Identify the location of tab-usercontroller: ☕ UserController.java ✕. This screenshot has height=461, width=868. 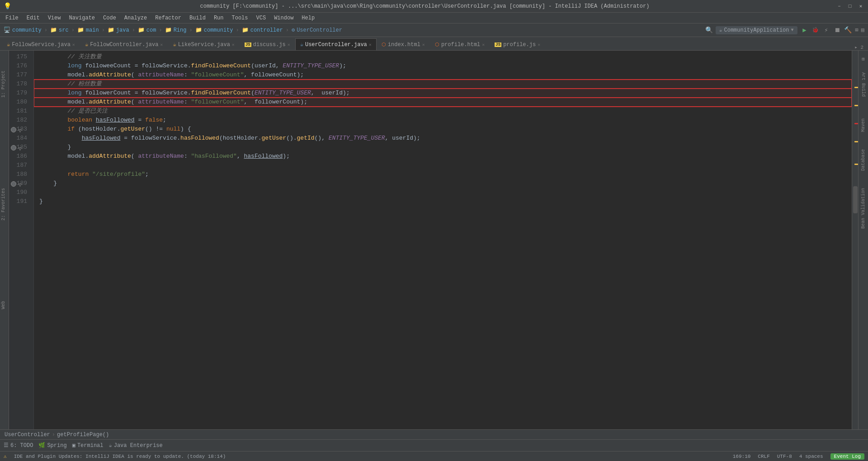
(336, 44).